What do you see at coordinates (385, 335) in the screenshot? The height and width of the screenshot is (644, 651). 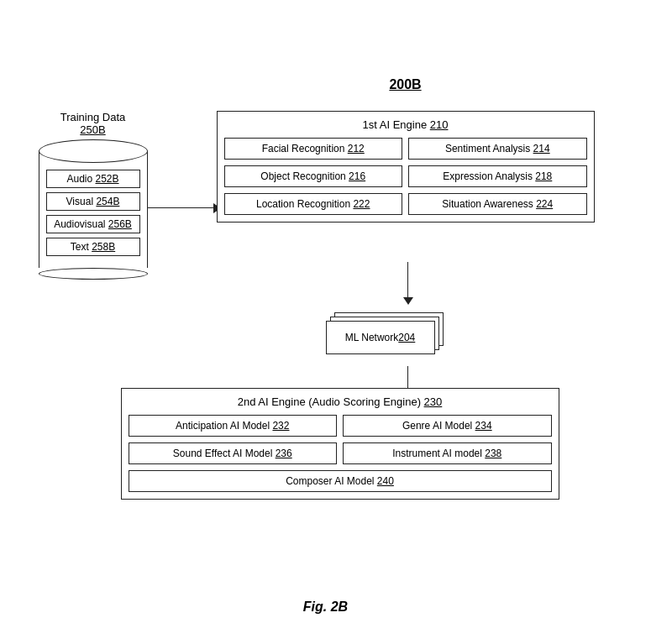 I see `ml-network: ML Network 204` at bounding box center [385, 335].